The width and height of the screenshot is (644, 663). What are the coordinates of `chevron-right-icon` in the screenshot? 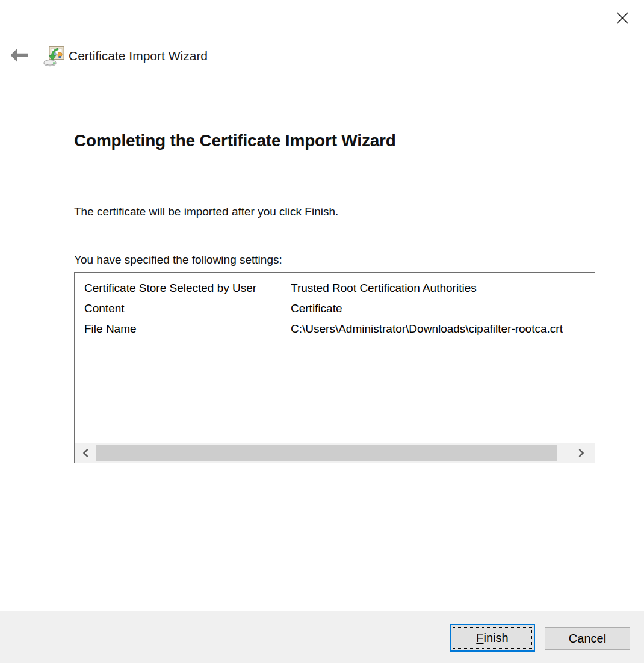 It's located at (581, 453).